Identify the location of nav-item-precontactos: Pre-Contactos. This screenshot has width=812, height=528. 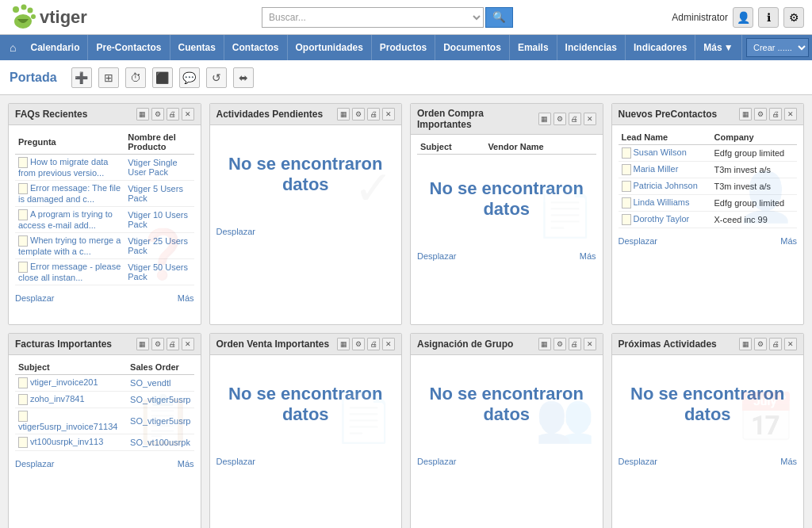
(128, 48).